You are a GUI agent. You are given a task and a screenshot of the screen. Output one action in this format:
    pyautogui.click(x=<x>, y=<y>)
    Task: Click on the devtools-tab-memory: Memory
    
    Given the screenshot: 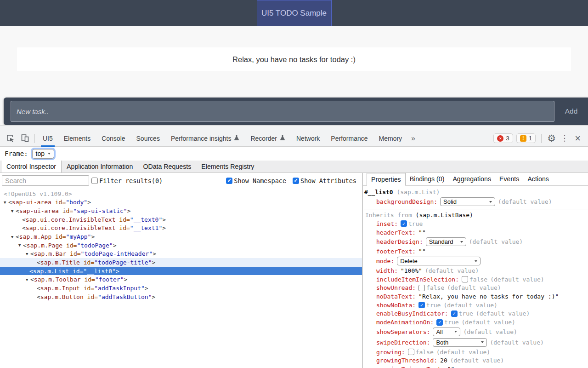 What is the action you would take?
    pyautogui.click(x=390, y=138)
    